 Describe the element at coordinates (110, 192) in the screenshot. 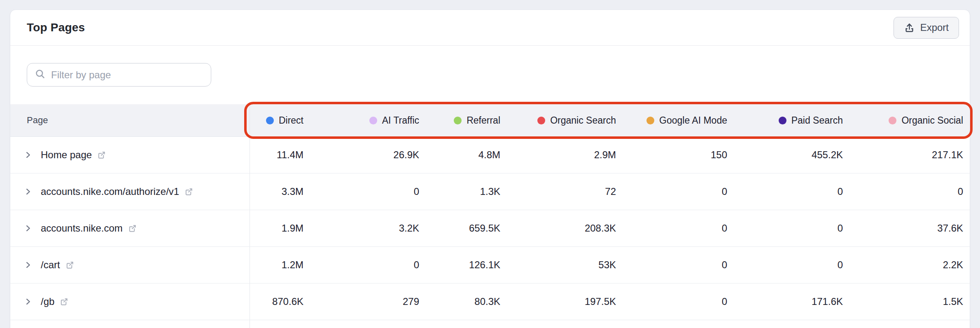

I see `page-name: accounts.nike.com/authorize/v1` at that location.